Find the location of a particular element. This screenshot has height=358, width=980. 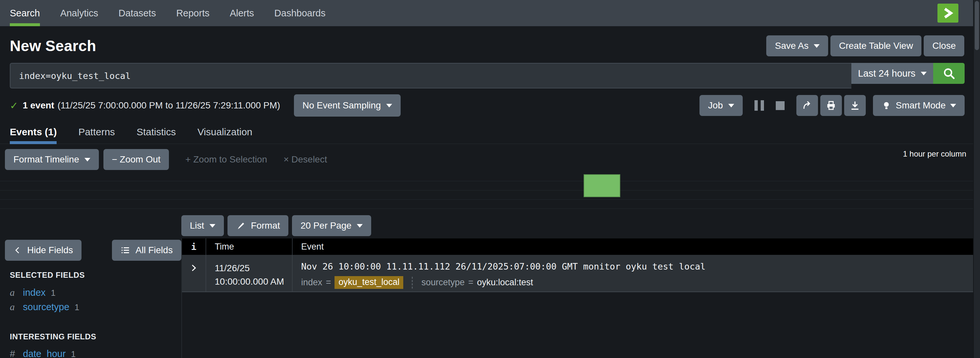

selected-fields-header: SELECTED FIELDS is located at coordinates (96, 275).